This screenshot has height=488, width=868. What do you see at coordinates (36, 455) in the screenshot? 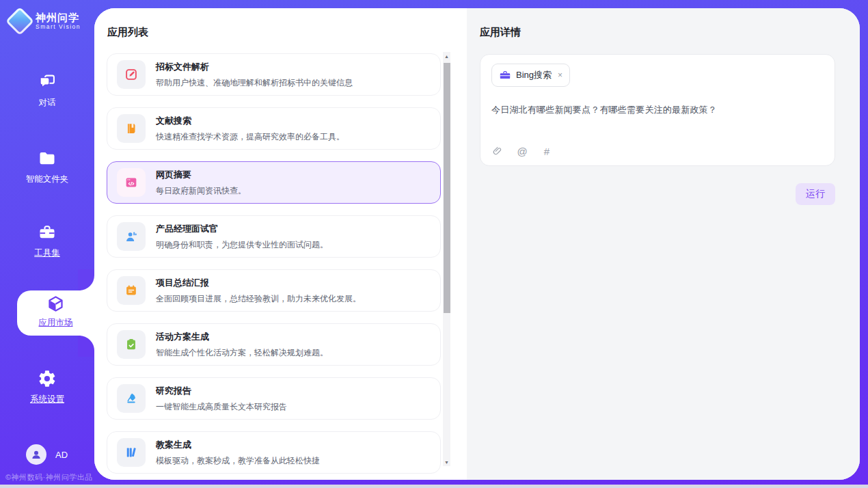
I see `avatar` at bounding box center [36, 455].